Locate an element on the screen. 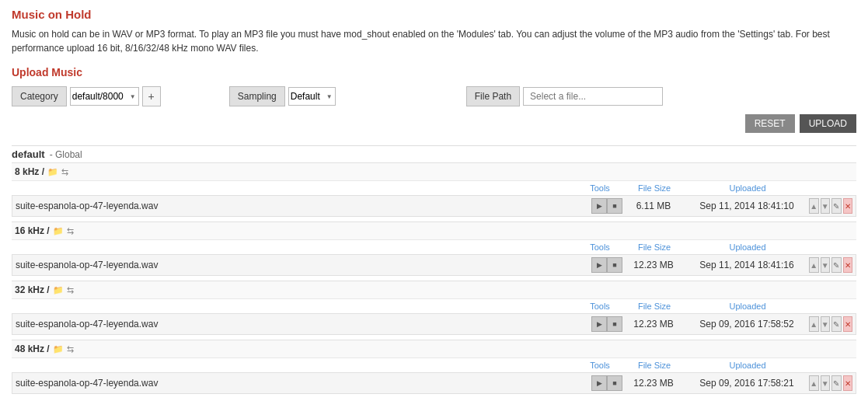 This screenshot has width=868, height=408. sampling-select: Default 8kHz 16kHz 32kHz 48kHz is located at coordinates (312, 96).